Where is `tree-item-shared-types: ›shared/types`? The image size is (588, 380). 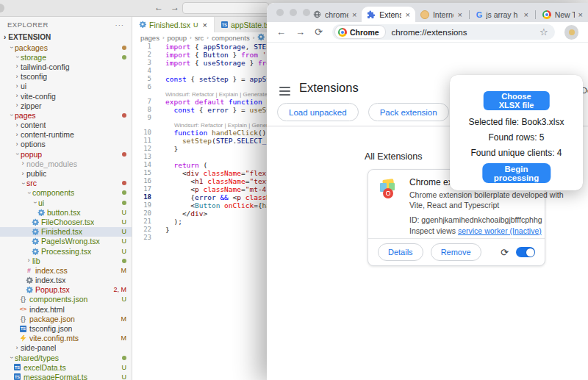
tree-item-shared-types: ›shared/types is located at coordinates (66, 357).